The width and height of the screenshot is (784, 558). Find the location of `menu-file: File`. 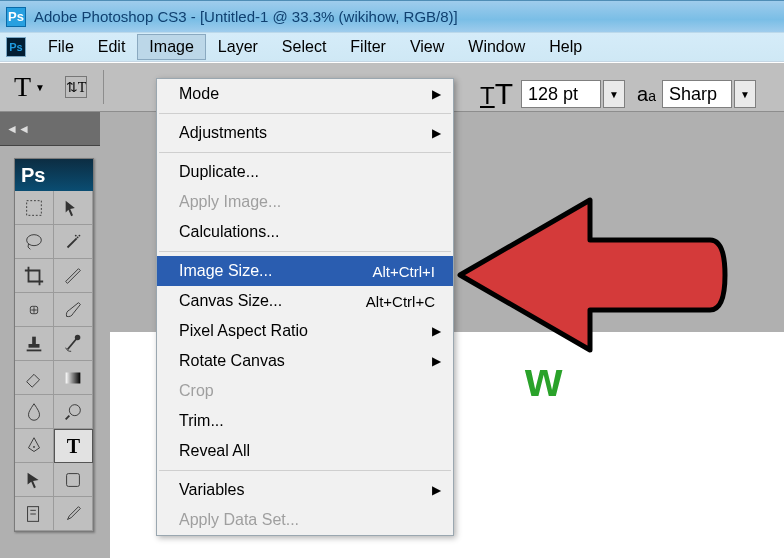

menu-file: File is located at coordinates (61, 47).